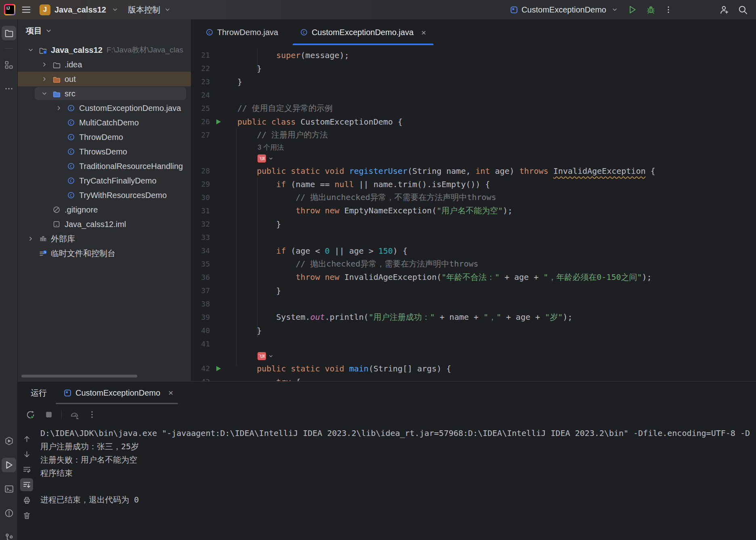  I want to click on code-line-30: 30 // 抛出unchecked异常，不需要在方法声明中throws, so click(474, 198).